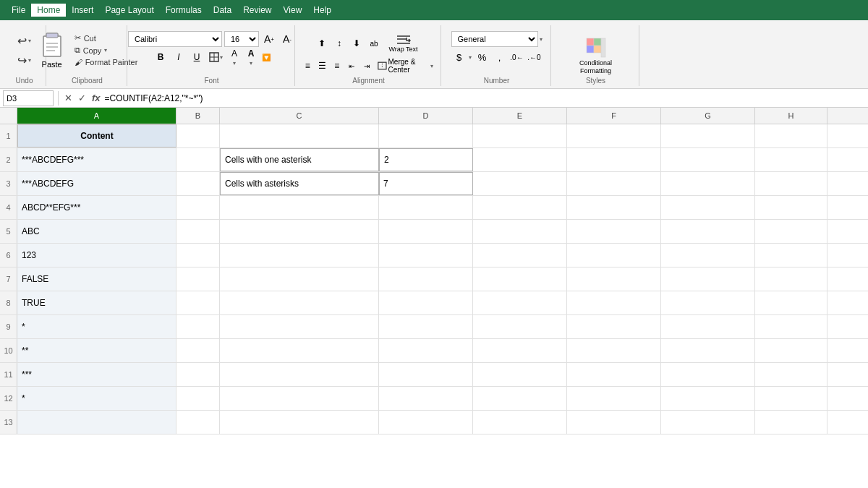 The height and width of the screenshot is (488, 868). I want to click on menu-formulas: Formulas, so click(184, 10).